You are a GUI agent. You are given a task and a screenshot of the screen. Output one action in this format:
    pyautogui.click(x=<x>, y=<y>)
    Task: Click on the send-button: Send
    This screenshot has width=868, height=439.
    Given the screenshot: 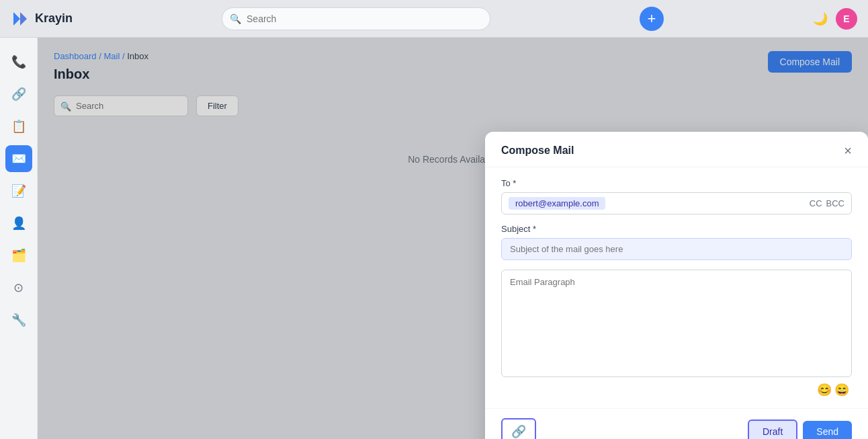 What is the action you would take?
    pyautogui.click(x=828, y=430)
    